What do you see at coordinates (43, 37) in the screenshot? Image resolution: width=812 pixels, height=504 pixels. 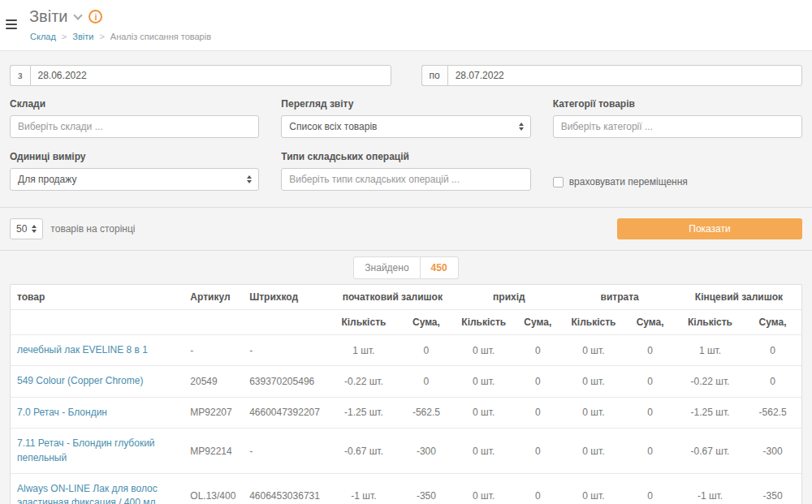 I see `breadcrumb-link-warehouse: Склад` at bounding box center [43, 37].